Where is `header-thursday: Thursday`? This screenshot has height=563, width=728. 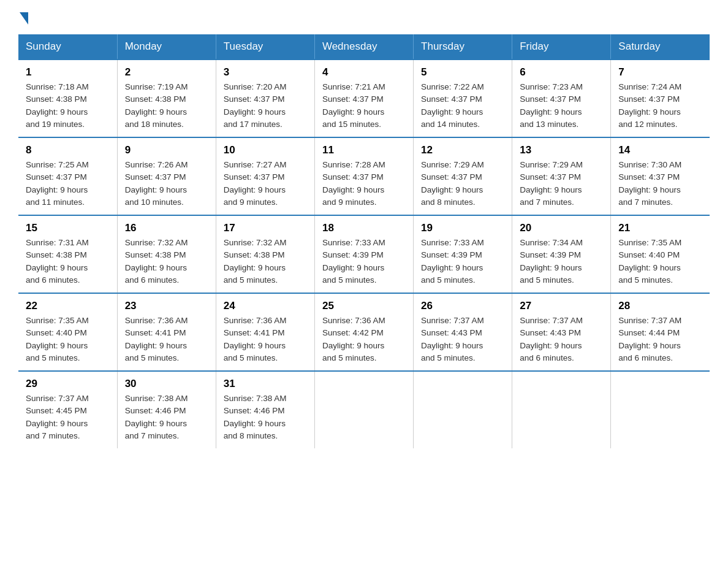 header-thursday: Thursday is located at coordinates (463, 47).